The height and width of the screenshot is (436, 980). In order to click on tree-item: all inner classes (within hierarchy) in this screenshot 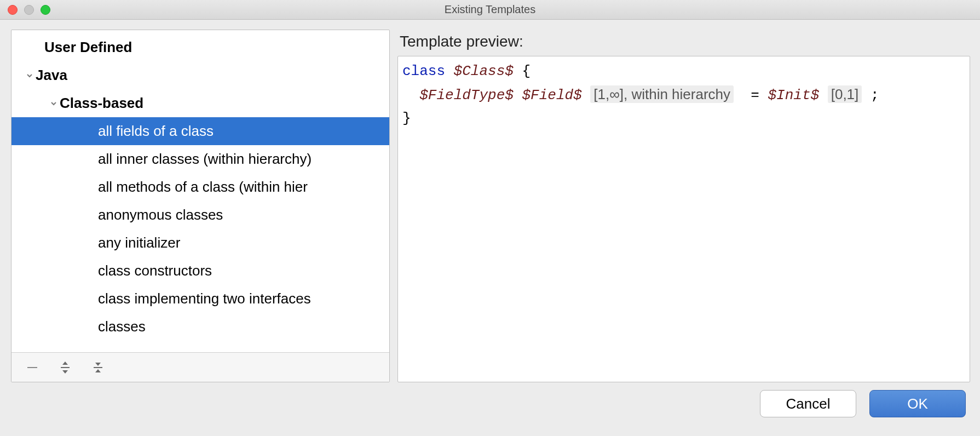, I will do `click(200, 159)`.